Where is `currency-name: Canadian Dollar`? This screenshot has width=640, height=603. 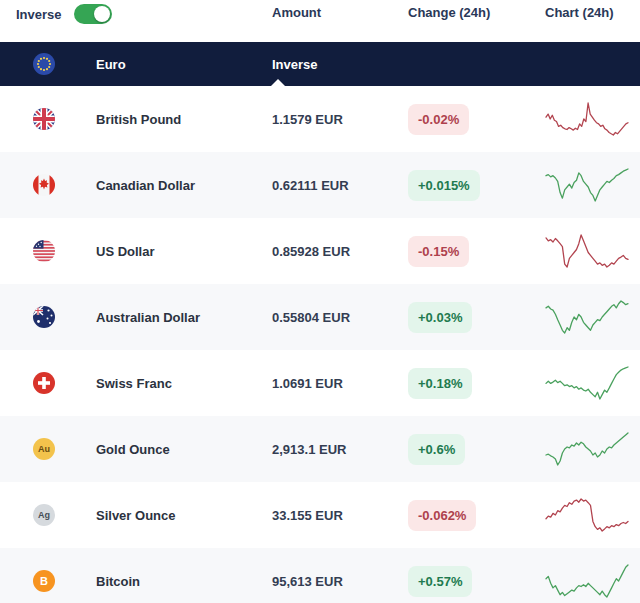
currency-name: Canadian Dollar is located at coordinates (146, 186).